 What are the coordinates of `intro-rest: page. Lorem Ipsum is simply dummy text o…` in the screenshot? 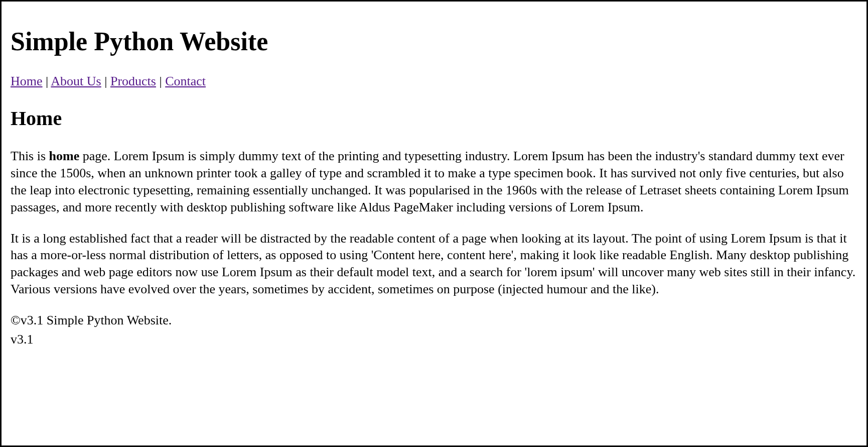 It's located at (429, 181).